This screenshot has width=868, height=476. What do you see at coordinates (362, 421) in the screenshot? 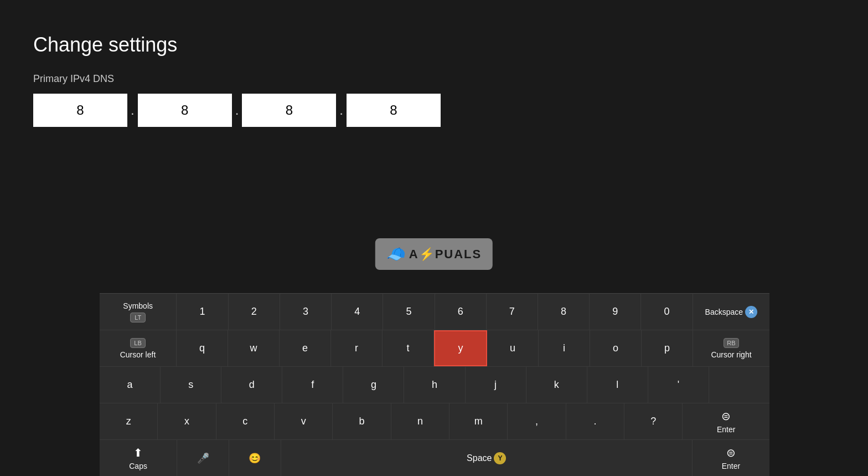
I see `key-b: b` at bounding box center [362, 421].